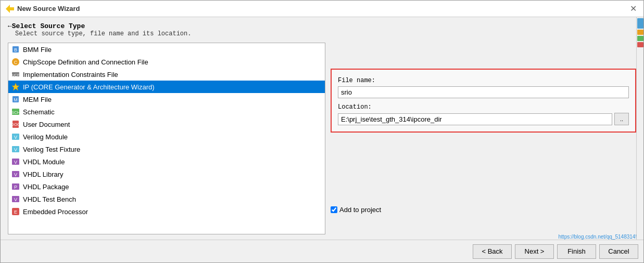 This screenshot has height=263, width=644. Describe the element at coordinates (167, 112) in the screenshot. I see `list-item-schematic: SCHSchematic` at that location.